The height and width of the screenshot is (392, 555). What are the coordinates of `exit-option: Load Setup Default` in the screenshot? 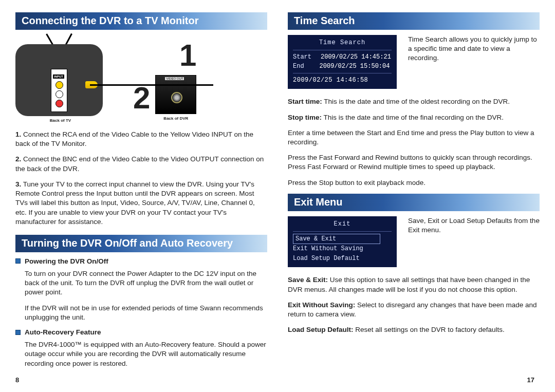 It's located at (342, 259).